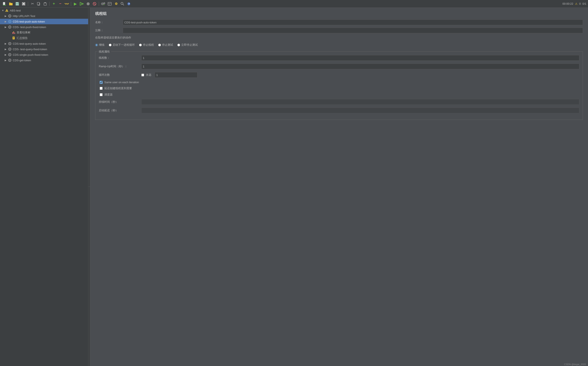 The width and height of the screenshot is (588, 366). What do you see at coordinates (147, 45) in the screenshot?
I see `radio-stop-thread: 停止线程` at bounding box center [147, 45].